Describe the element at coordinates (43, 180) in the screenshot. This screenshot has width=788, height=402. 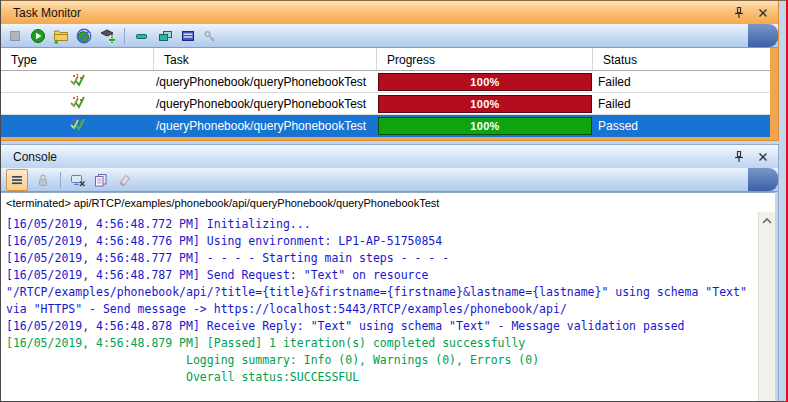
I see `scroll-lock-icon` at that location.